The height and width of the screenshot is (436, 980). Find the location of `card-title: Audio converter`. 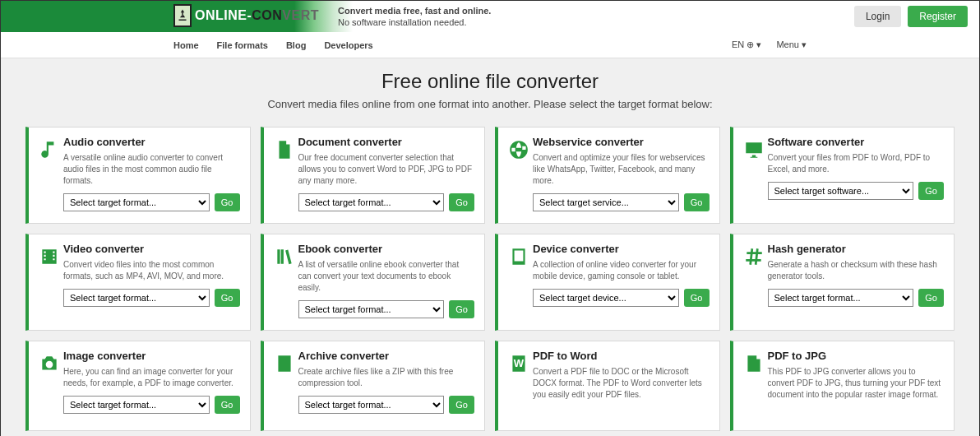

card-title: Audio converter is located at coordinates (151, 141).